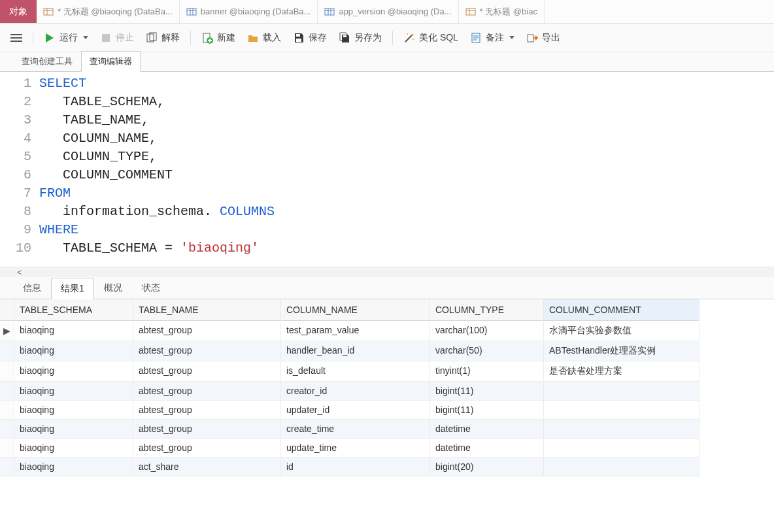 The image size is (774, 532). What do you see at coordinates (356, 371) in the screenshot?
I see `grid-cell: is_default` at bounding box center [356, 371].